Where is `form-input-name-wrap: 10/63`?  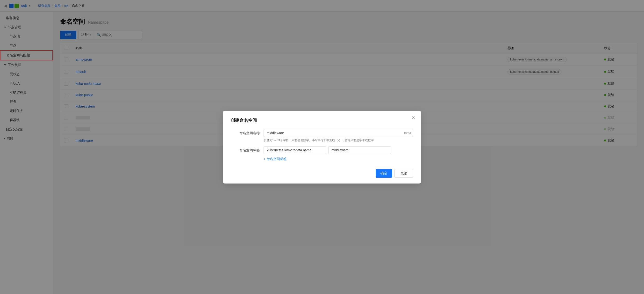 form-input-name-wrap: 10/63 is located at coordinates (338, 133).